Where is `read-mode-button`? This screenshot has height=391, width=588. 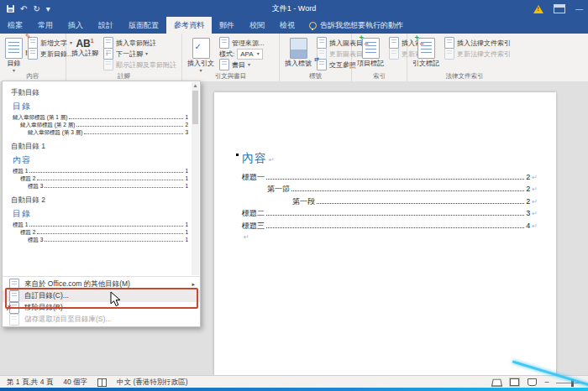
read-mode-button is located at coordinates (497, 383).